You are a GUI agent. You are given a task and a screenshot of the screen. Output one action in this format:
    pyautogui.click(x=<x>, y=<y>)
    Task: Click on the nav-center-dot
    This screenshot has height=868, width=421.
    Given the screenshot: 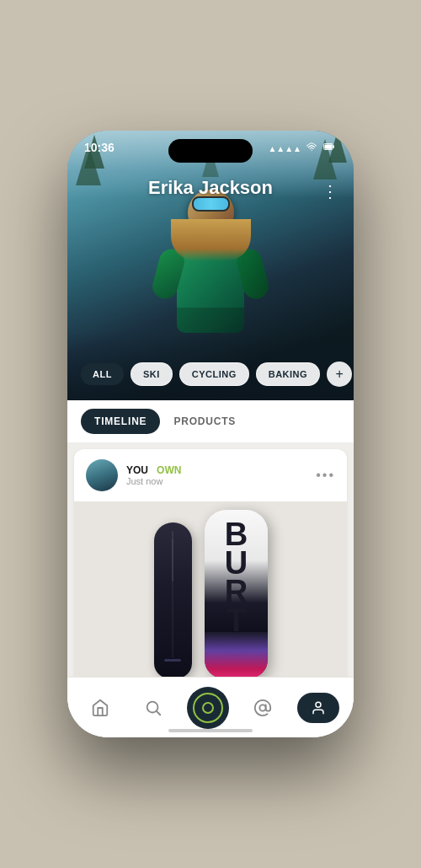 What is the action you would take?
    pyautogui.click(x=208, y=708)
    